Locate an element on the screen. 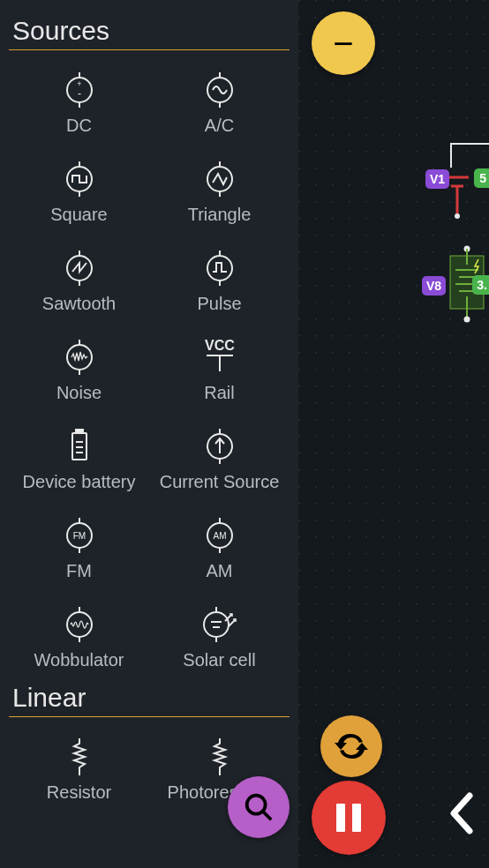 This screenshot has width=489, height=868. current-source-icon is located at coordinates (220, 446).